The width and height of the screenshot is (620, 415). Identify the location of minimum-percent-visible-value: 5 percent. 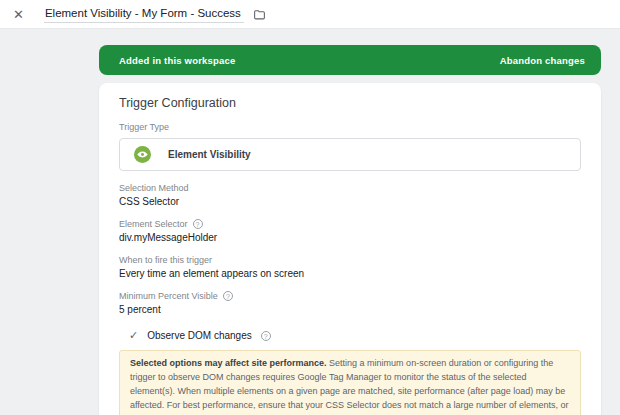
(350, 310).